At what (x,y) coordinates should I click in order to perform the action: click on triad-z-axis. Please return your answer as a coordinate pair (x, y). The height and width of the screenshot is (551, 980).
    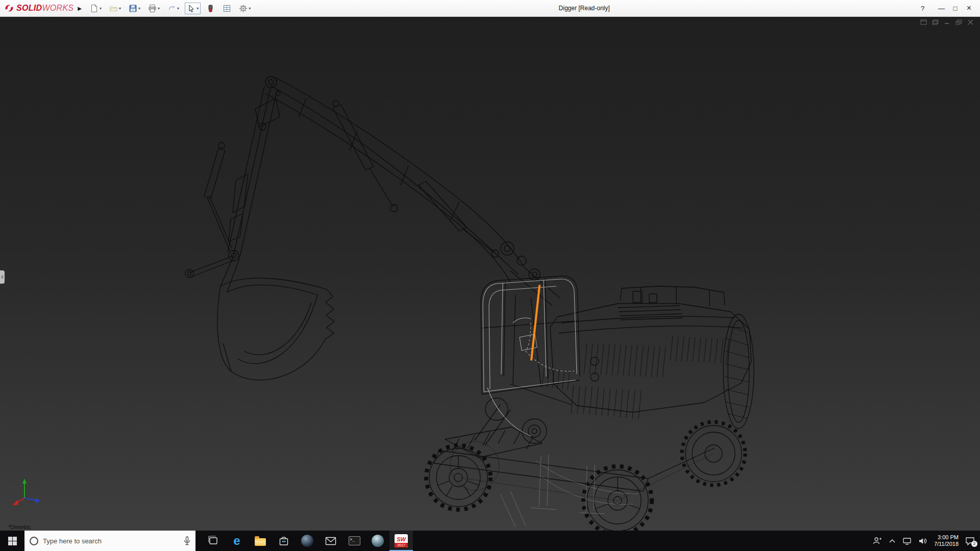
    Looking at the image, I should click on (31, 499).